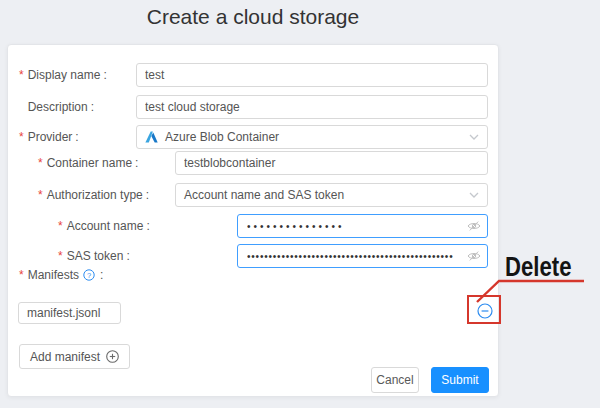  What do you see at coordinates (50, 137) in the screenshot?
I see `field-label: Provider` at bounding box center [50, 137].